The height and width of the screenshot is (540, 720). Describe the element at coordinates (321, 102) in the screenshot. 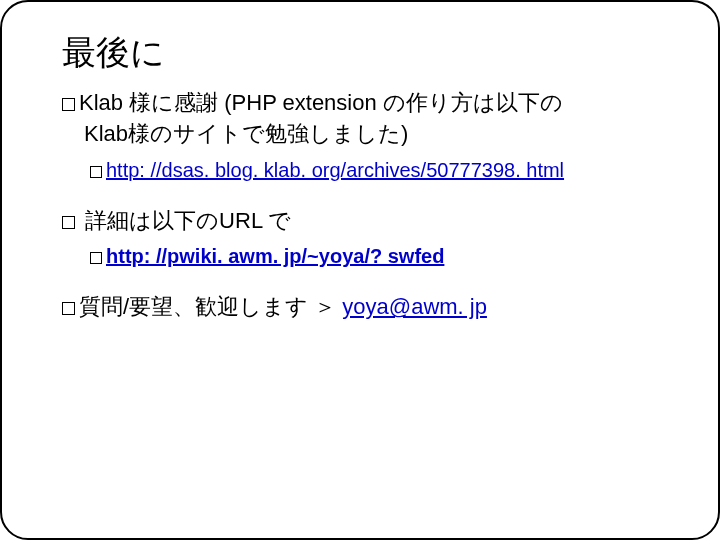

I see `bullet-1-line1: Klab 様に感謝 (PHP extension の作り方は以下の` at that location.